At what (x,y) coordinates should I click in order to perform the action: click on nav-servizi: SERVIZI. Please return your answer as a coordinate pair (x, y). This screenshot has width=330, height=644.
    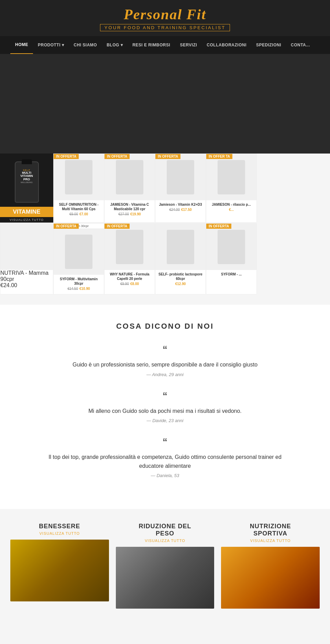
    Looking at the image, I should click on (188, 45).